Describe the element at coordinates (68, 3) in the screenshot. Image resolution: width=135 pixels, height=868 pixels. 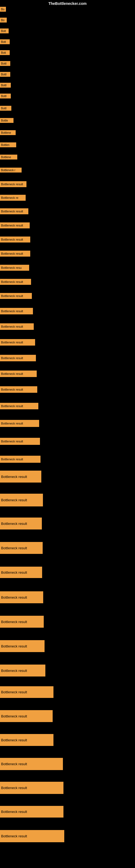
I see `site-title: TheBottlenecker.com` at that location.